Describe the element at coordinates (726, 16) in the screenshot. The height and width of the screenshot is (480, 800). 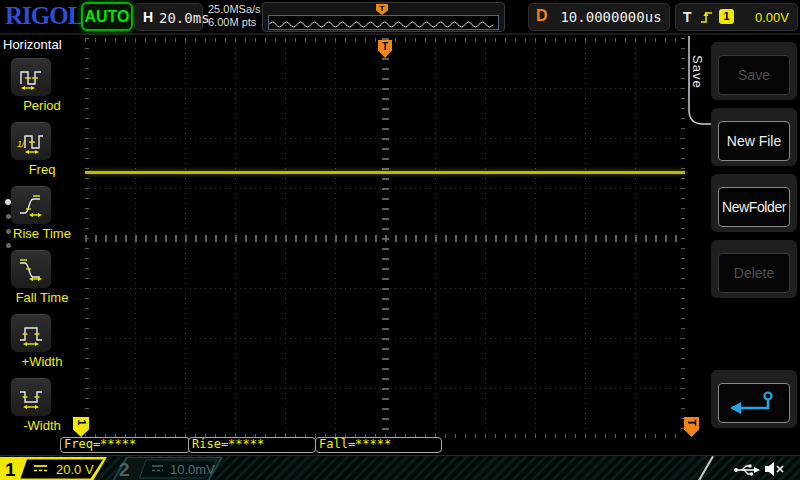
I see `trigger-source-badge: 1` at that location.